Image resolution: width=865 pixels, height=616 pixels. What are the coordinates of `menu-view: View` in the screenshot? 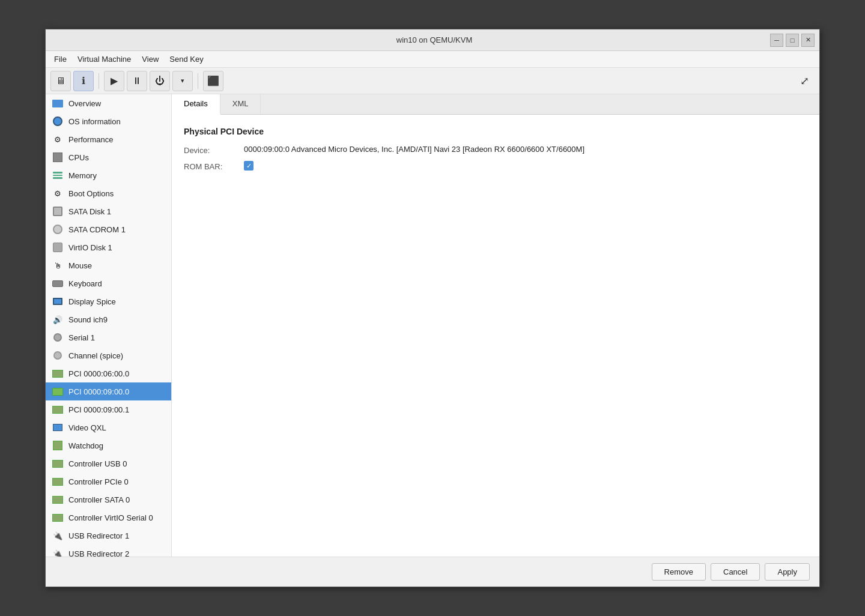 It's located at (150, 59).